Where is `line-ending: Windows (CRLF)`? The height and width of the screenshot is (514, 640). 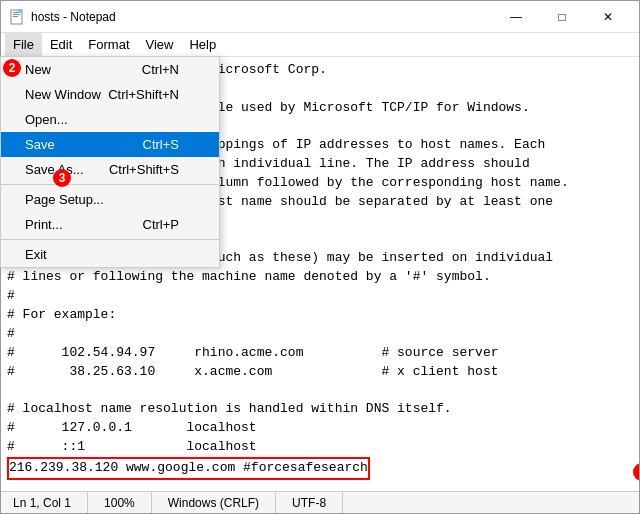
line-ending: Windows (CRLF) is located at coordinates (214, 503).